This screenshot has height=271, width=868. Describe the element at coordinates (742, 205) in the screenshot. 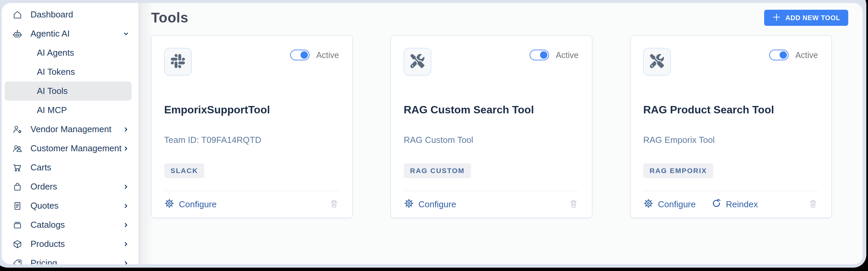

I see `reindex-label: Reindex` at that location.